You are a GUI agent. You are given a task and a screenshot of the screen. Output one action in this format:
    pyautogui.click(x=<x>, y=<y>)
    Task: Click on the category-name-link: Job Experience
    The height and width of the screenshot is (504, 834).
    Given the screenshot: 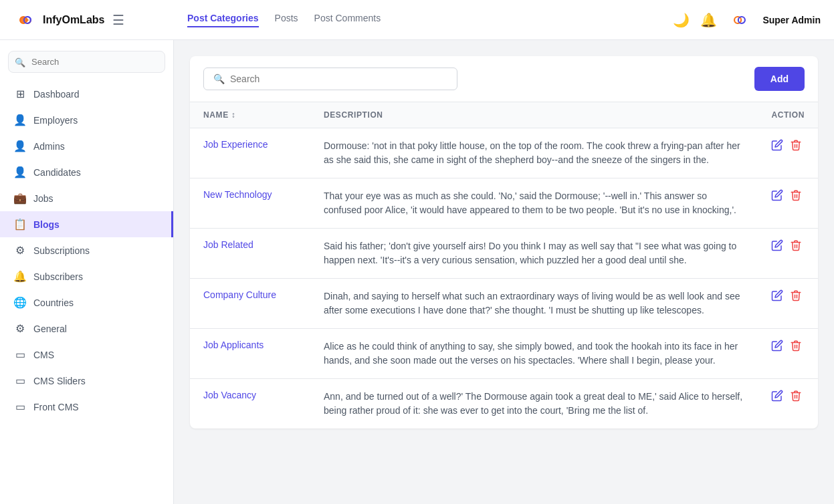 What is the action you would take?
    pyautogui.click(x=235, y=144)
    